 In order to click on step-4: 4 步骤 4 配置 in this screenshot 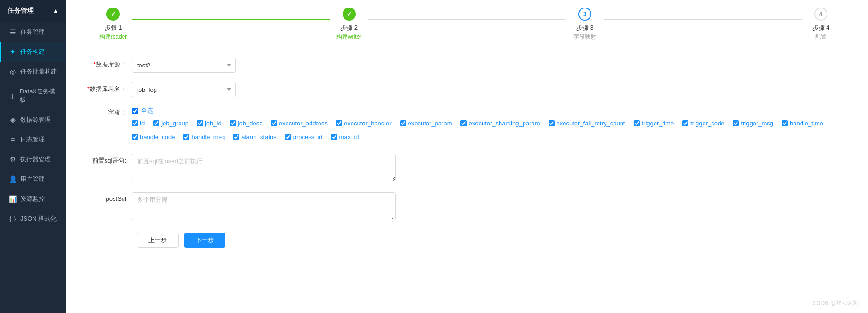, I will do `click(821, 25)`.